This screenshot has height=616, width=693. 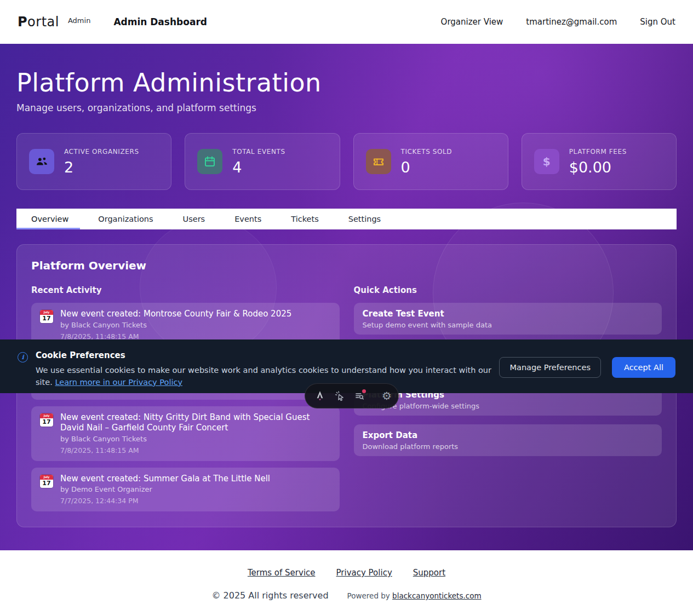 I want to click on dev-toolbar: ⚙, so click(x=352, y=396).